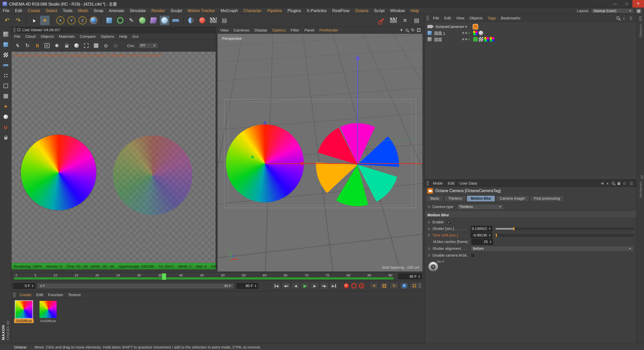 This screenshot has height=350, width=644. Describe the element at coordinates (513, 198) in the screenshot. I see `attribute-tab: Camera Imager` at that location.